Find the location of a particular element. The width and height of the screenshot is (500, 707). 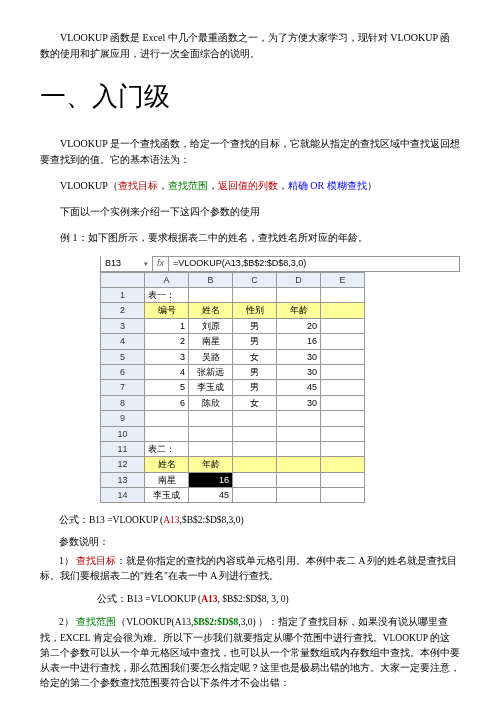

row-hdr: 9 is located at coordinates (123, 418).